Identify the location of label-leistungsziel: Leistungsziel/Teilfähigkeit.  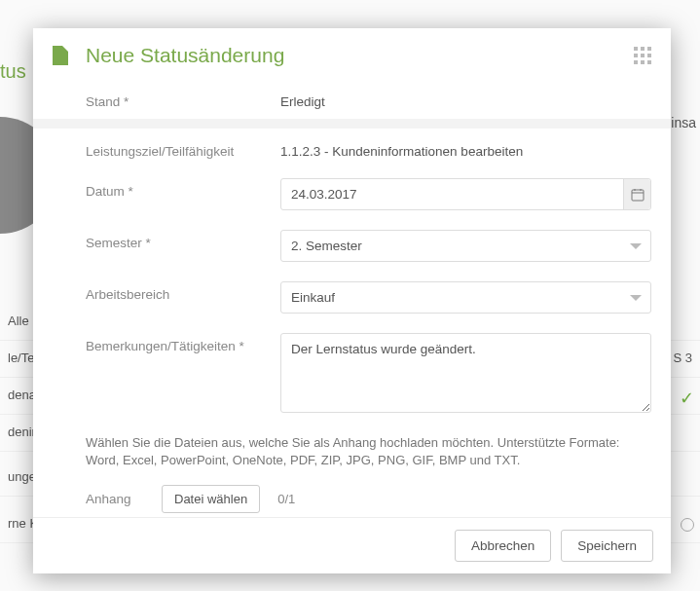
(183, 148).